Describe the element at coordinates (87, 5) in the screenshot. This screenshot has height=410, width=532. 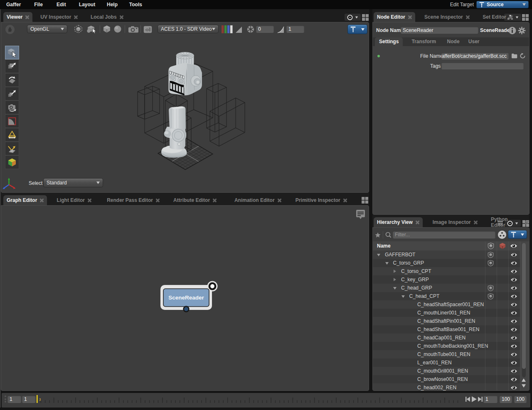
I see `menu-layout: Layout` at that location.